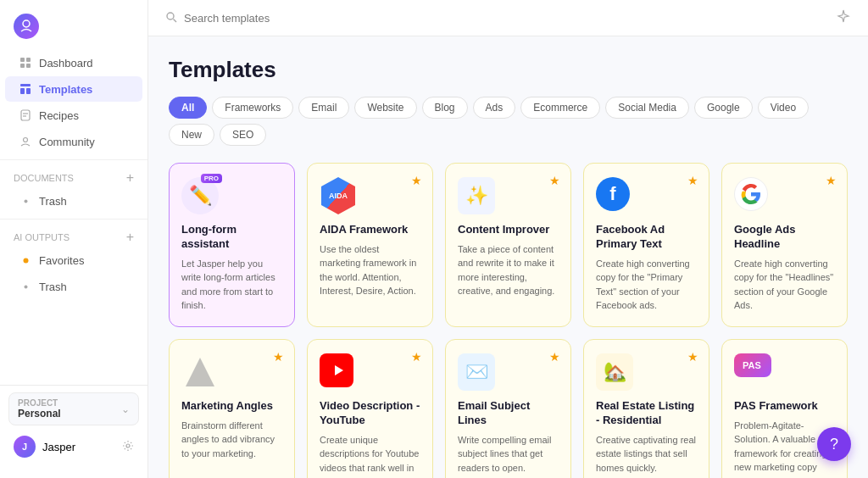 The image size is (868, 478). What do you see at coordinates (200, 372) in the screenshot?
I see `marketing-angles-icon-wrap` at bounding box center [200, 372].